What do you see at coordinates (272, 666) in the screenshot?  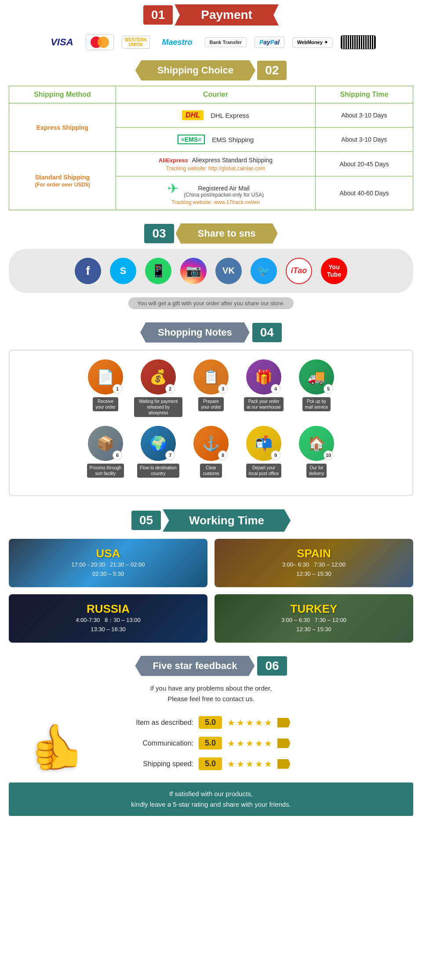 I see `feedback-section-num: 06` at bounding box center [272, 666].